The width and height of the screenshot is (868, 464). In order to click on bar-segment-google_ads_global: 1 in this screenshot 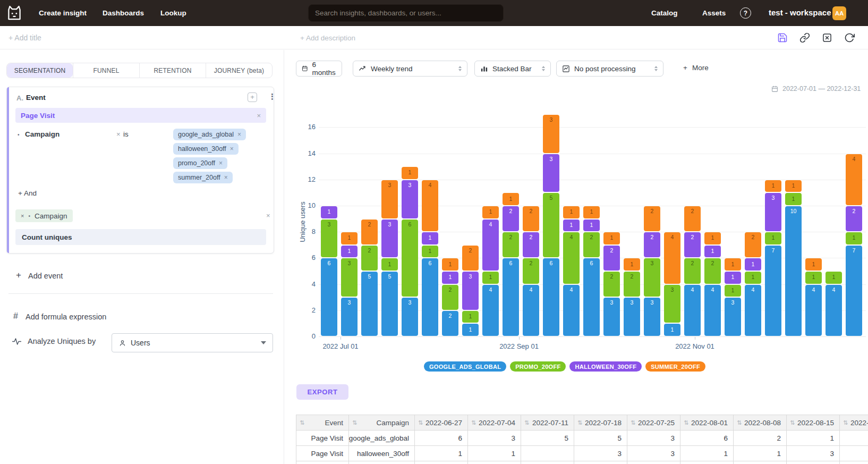, I will do `click(471, 330)`.